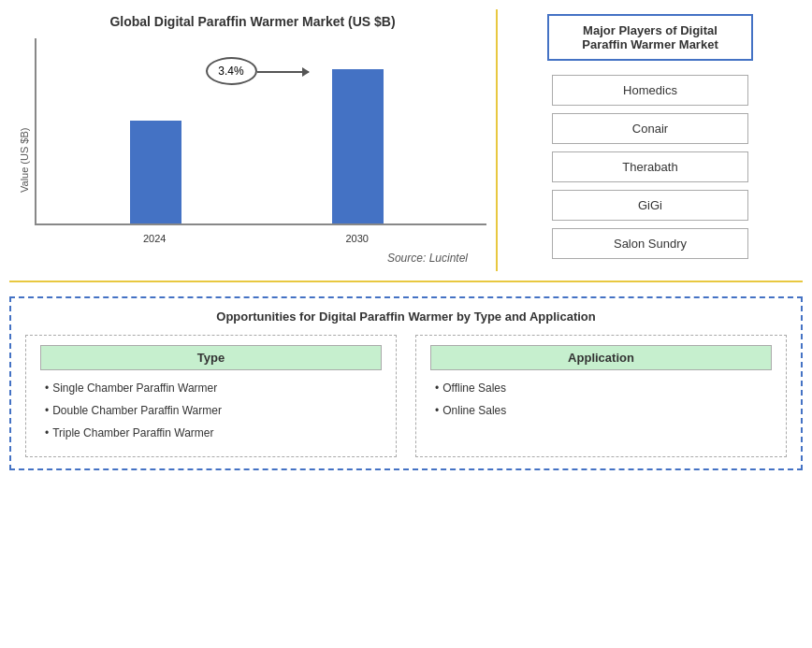 This screenshot has height=648, width=812. Describe the element at coordinates (283, 72) in the screenshot. I see `arrow-line` at that location.